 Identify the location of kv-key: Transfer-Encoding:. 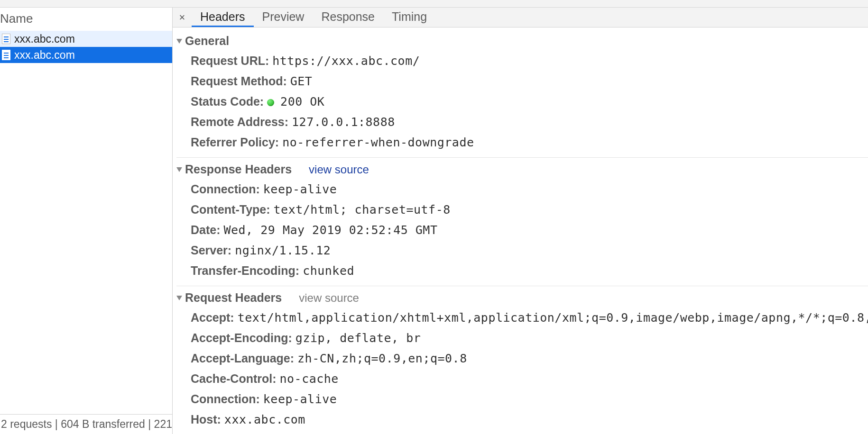
(245, 271).